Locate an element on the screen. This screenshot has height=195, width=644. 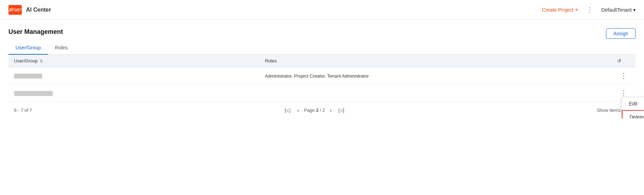
show-items-label: Show items: is located at coordinates (609, 110).